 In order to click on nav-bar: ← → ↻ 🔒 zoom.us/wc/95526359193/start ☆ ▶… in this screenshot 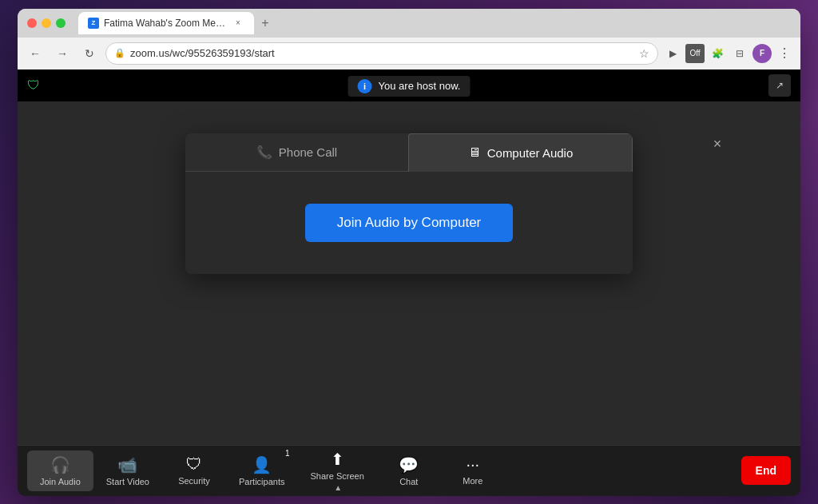, I will do `click(409, 54)`.